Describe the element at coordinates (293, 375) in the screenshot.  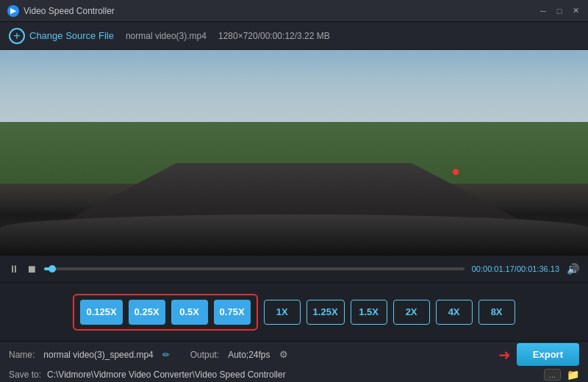
I see `save-path: C:\Vidmore\Vidmore Video Converter\Video…` at that location.